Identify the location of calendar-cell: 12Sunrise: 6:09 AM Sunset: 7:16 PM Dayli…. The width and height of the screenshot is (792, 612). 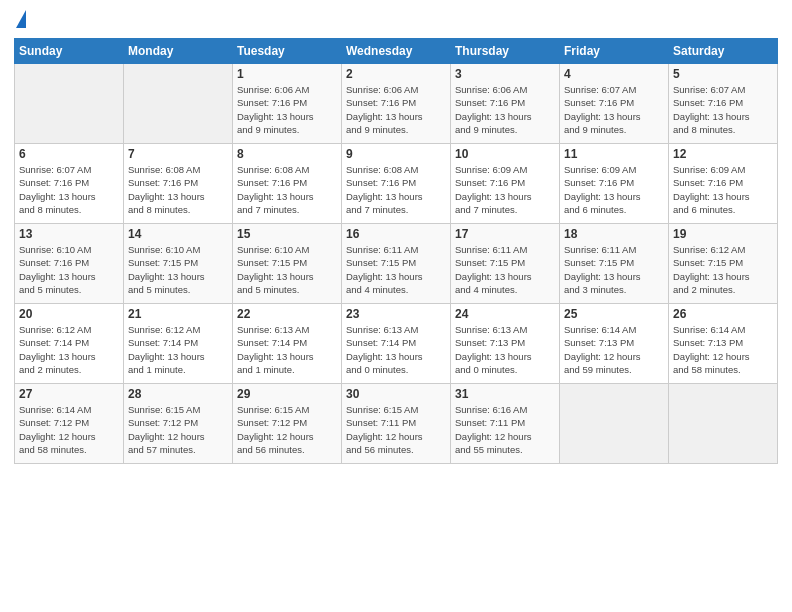
(724, 184).